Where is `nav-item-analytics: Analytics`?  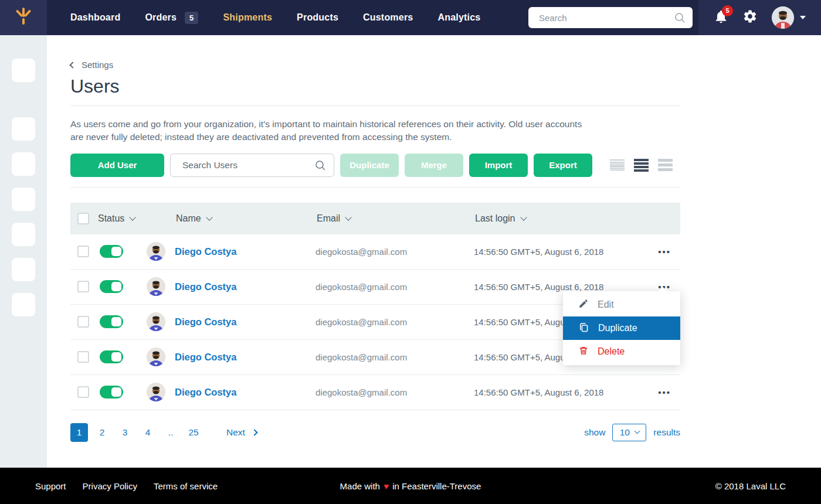
nav-item-analytics: Analytics is located at coordinates (459, 18).